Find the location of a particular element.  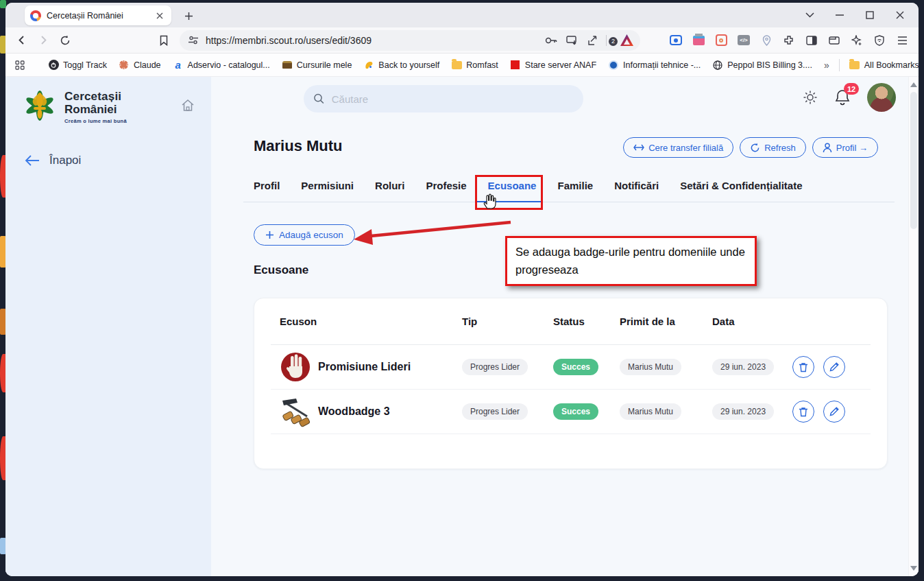

url-bar: https://membri.scout.ro/users/edit/3609 … is located at coordinates (410, 40).